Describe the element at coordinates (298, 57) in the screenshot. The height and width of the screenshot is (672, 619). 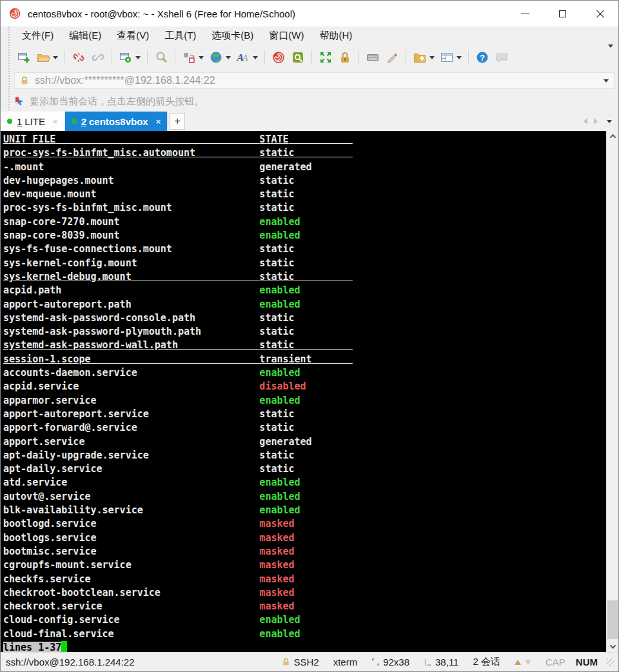
I see `xftp-button` at that location.